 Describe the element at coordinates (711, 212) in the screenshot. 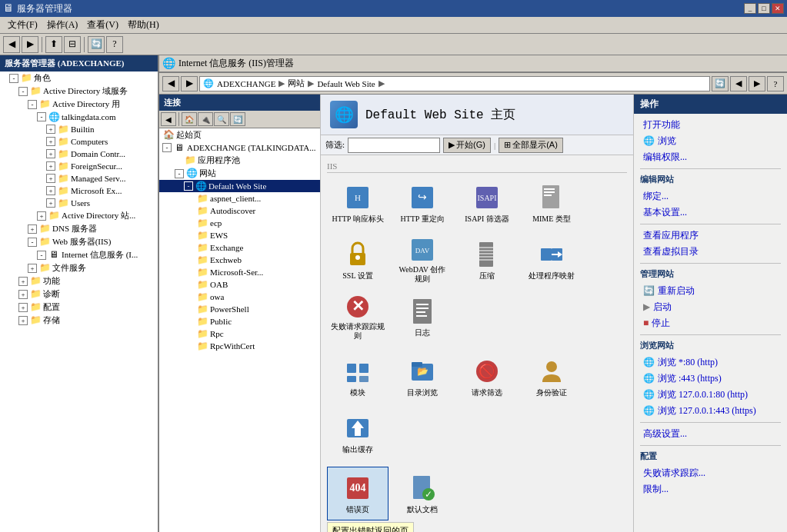

I see `action-basic-settings: 基本设置...` at that location.